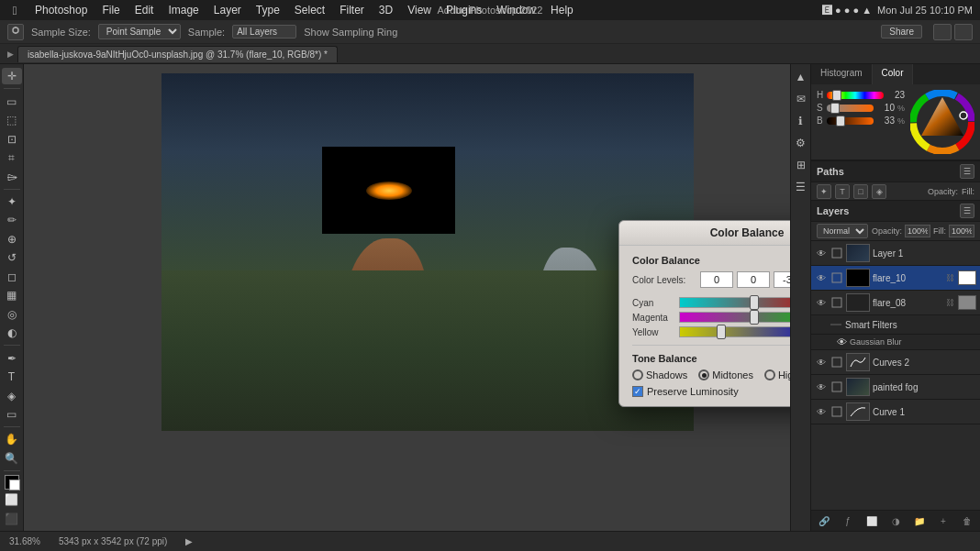  Describe the element at coordinates (837, 95) in the screenshot. I see `hue-thumb` at that location.